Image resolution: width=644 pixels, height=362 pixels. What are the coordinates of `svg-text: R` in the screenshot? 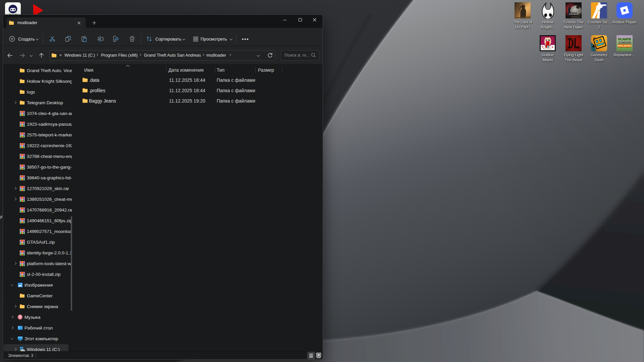 It's located at (594, 38).